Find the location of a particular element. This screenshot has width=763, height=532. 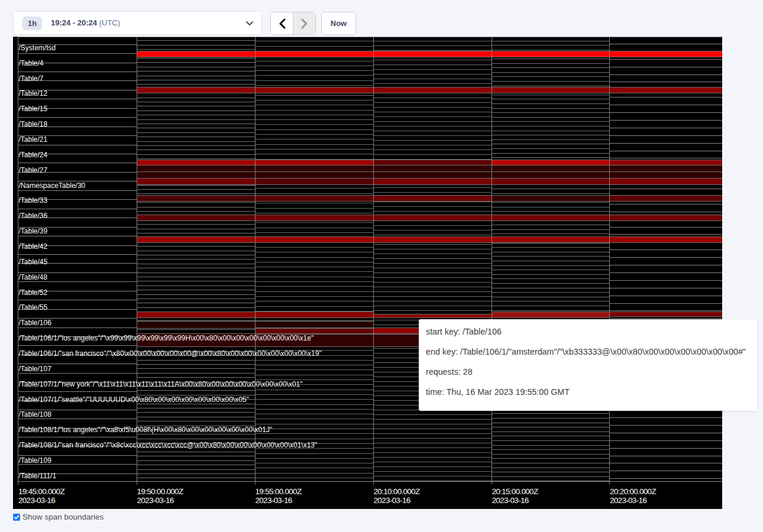

svg-text: /Table/4 is located at coordinates (31, 63).